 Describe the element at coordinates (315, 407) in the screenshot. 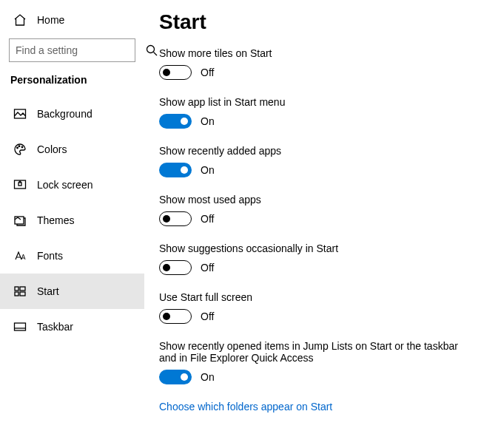

I see `choose-folders-link: Choose which folders appear on Start` at that location.